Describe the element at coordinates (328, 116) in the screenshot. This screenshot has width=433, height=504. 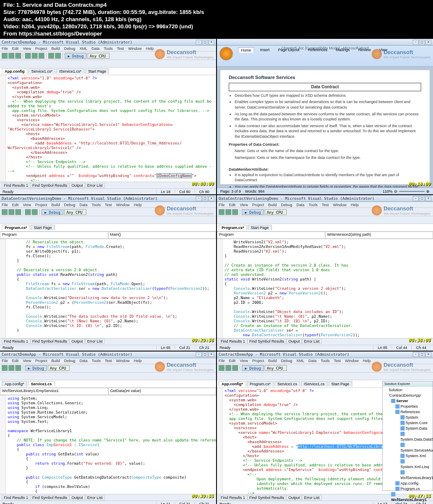
I see `bullet-list: Describes how CLR types are mapped to XS…` at that location.